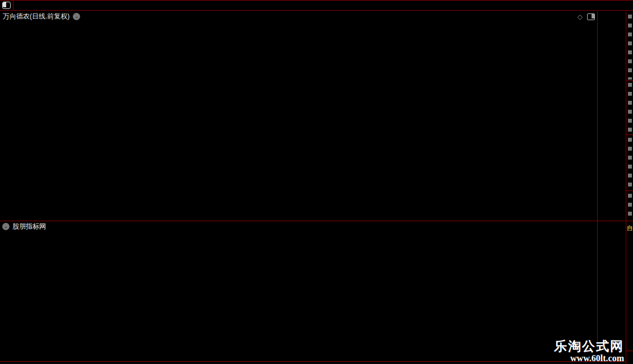  I want to click on page-title: 万向德农(日线.前复权), so click(36, 17).